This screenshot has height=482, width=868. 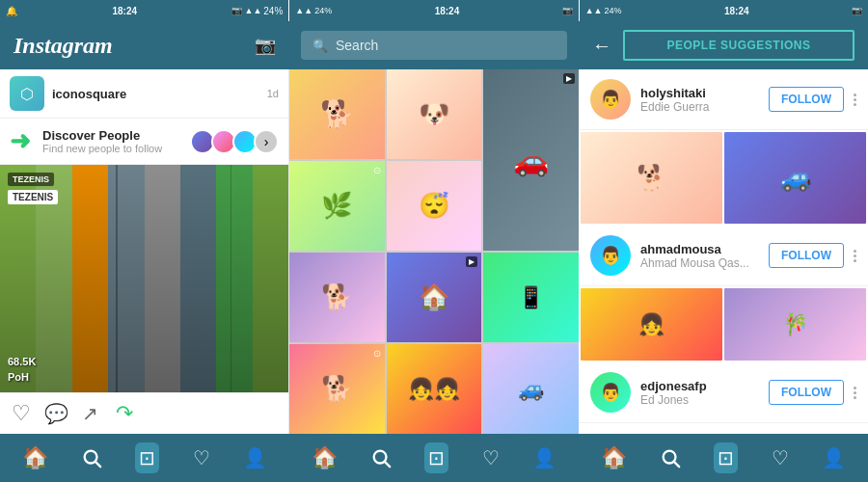 What do you see at coordinates (12, 12) in the screenshot?
I see `notification-icon: 🔔` at bounding box center [12, 12].